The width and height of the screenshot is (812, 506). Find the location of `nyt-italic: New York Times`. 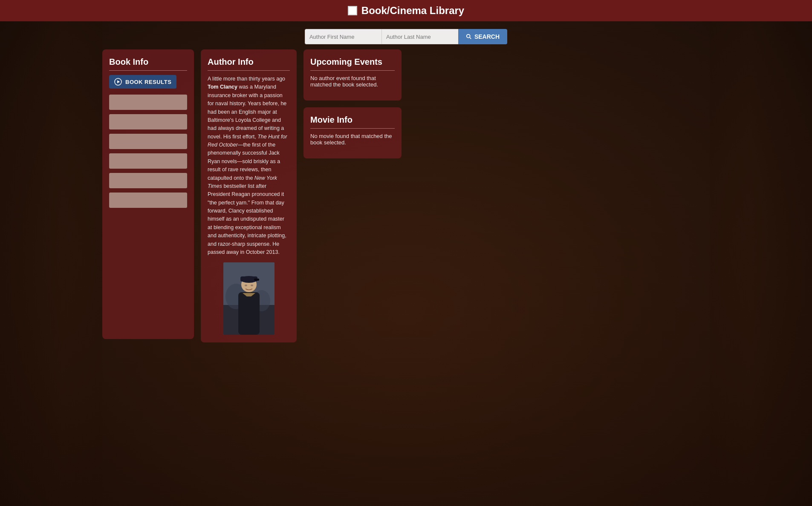

nyt-italic: New York Times is located at coordinates (242, 182).